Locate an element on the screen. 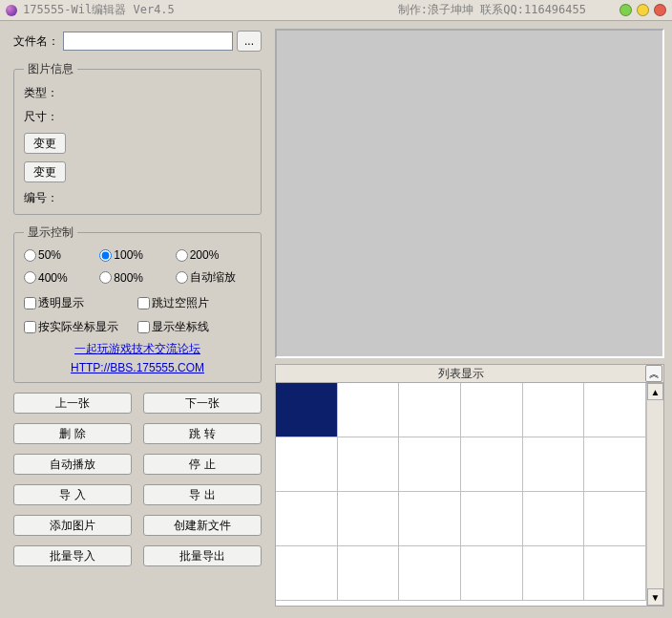  vertical-scrollbar: ▲ ▼ is located at coordinates (655, 495).